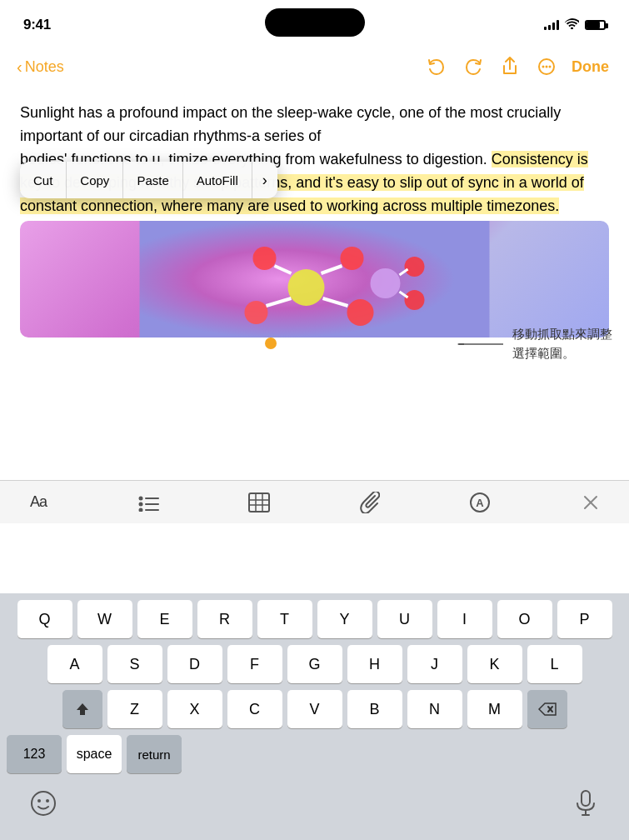 The image size is (629, 840). Describe the element at coordinates (149, 502) in the screenshot. I see `list-button` at that location.